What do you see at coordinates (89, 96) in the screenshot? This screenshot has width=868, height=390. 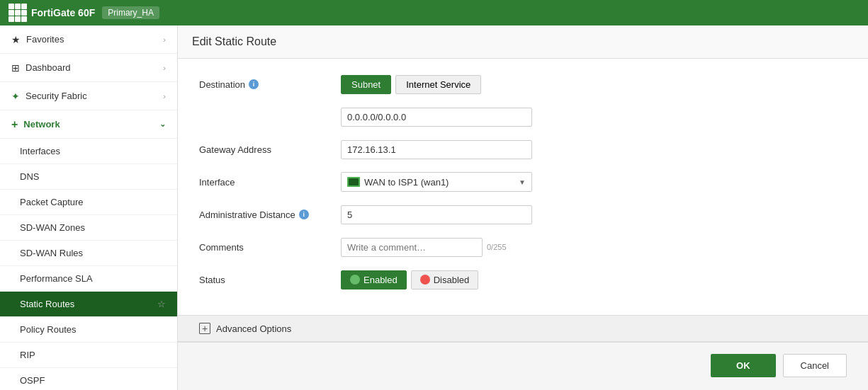 I see `sidebar-item-security-fabric: ✦ Security Fabric ›` at bounding box center [89, 96].